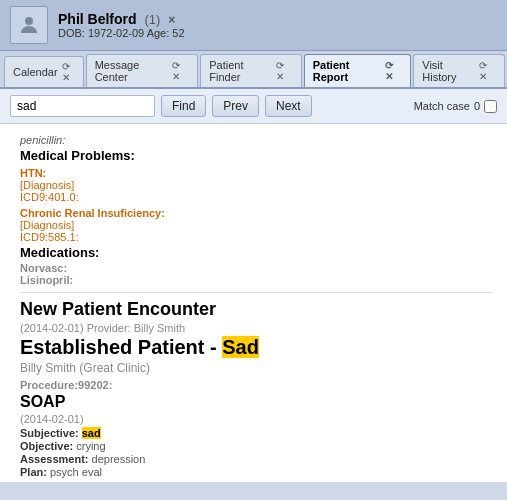 Image resolution: width=507 pixels, height=500 pixels. What do you see at coordinates (256, 213) in the screenshot?
I see `chronic-label: Chronic Renal Insuficiency:` at bounding box center [256, 213].